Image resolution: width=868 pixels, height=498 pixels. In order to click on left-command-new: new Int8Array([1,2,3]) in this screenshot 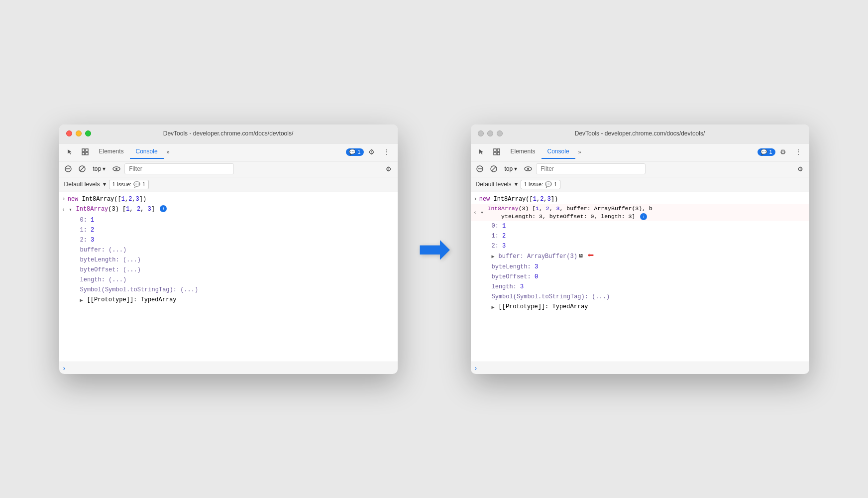, I will do `click(107, 199)`.